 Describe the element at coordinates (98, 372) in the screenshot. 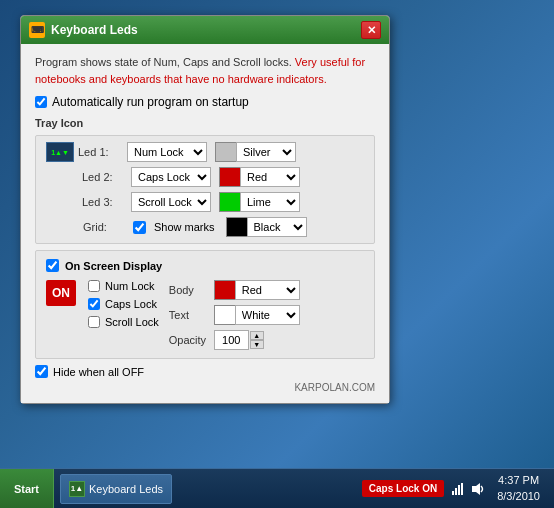

I see `hide-label: Hide when all OFF` at that location.